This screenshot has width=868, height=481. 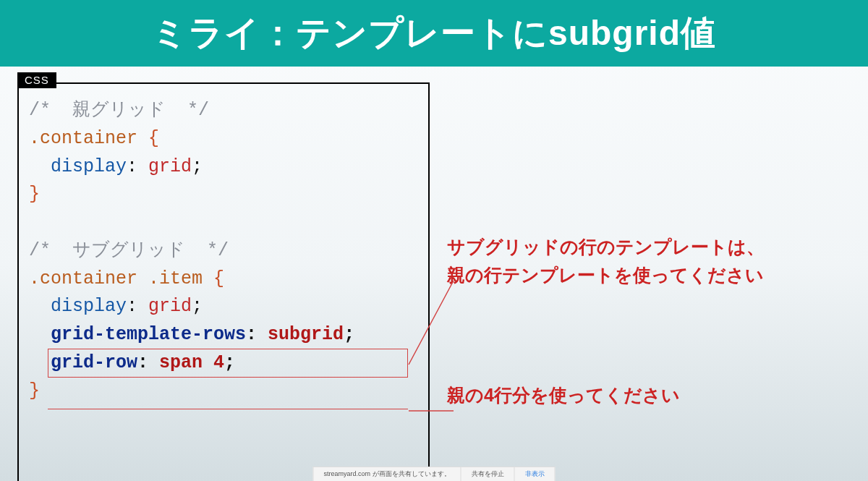 I want to click on annotation-span4: 親の4行分を使ってください, so click(x=563, y=395).